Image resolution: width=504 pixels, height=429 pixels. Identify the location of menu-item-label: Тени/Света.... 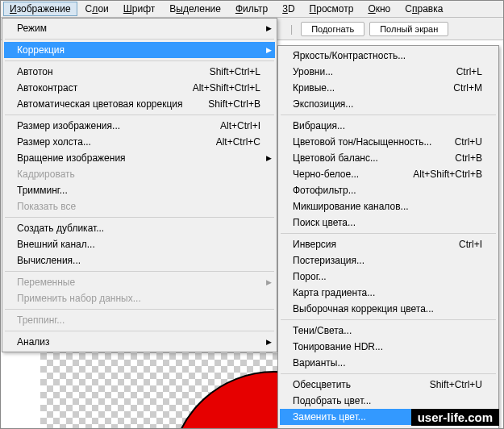
(387, 331).